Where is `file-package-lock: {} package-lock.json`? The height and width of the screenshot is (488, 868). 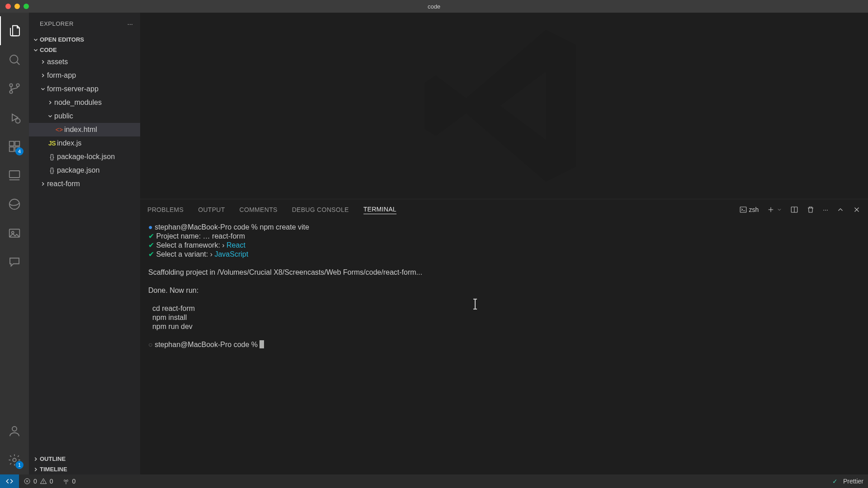 file-package-lock: {} package-lock.json is located at coordinates (85, 157).